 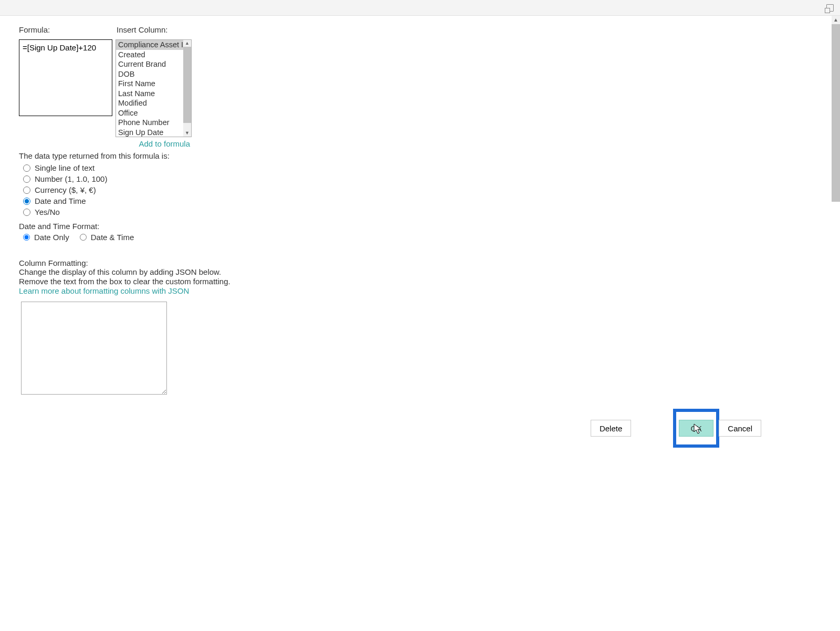 I want to click on add-to-formula-link: Add to formula, so click(x=164, y=144).